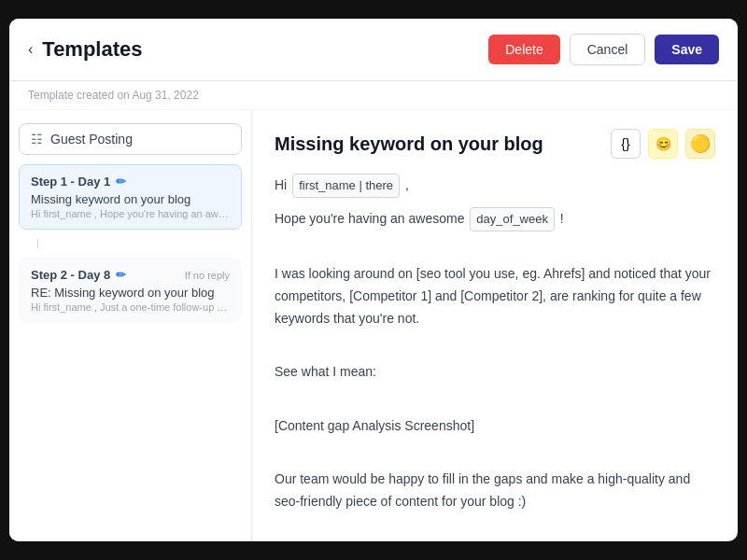  What do you see at coordinates (524, 49) in the screenshot?
I see `delete-button: Delete` at bounding box center [524, 49].